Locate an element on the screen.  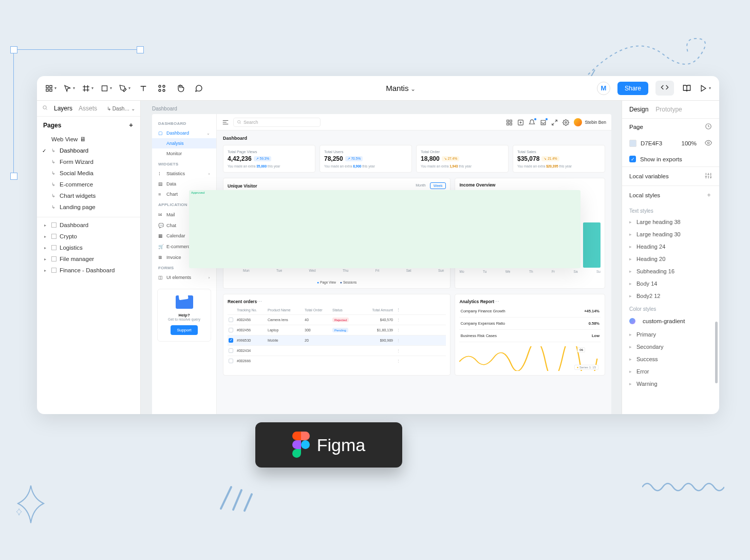
sidebar-item-dashboard: ▢Dashboard is located at coordinates (184, 133).